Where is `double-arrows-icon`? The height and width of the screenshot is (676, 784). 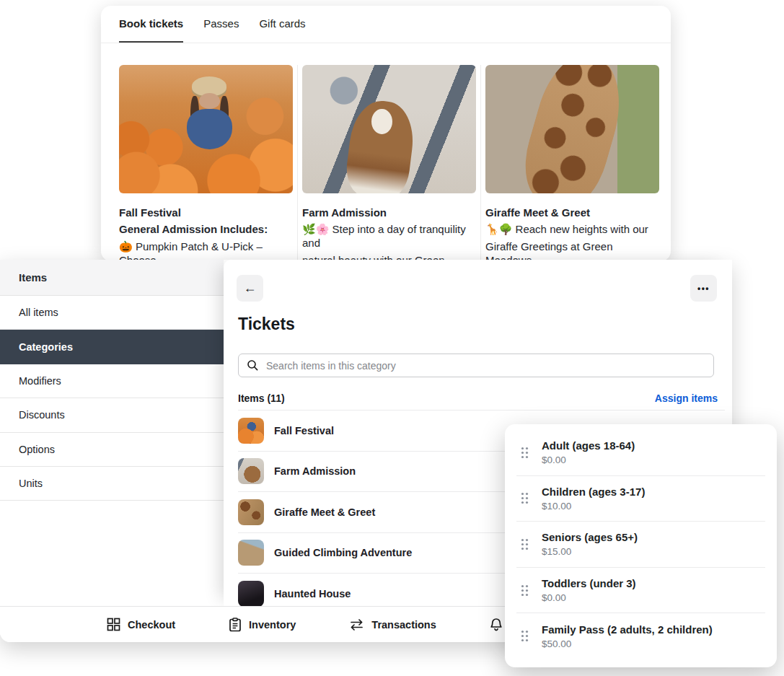 double-arrows-icon is located at coordinates (356, 625).